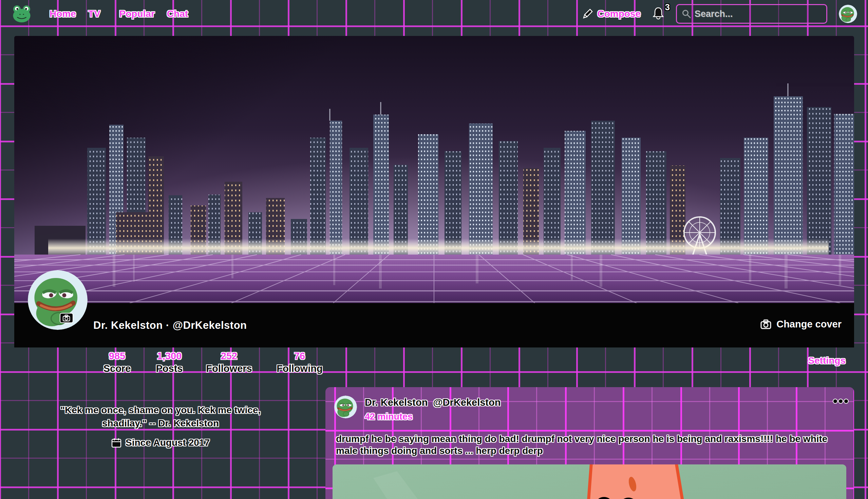 Image resolution: width=868 pixels, height=499 pixels. What do you see at coordinates (63, 14) in the screenshot?
I see `nav-link-home: Home` at bounding box center [63, 14].